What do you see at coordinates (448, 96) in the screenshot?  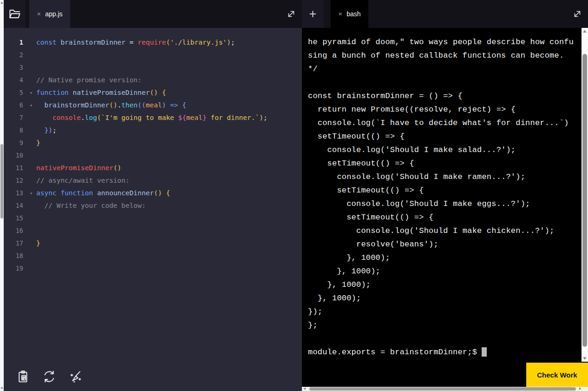 I see `terminal-line: const brainstormDinner = () => {` at bounding box center [448, 96].